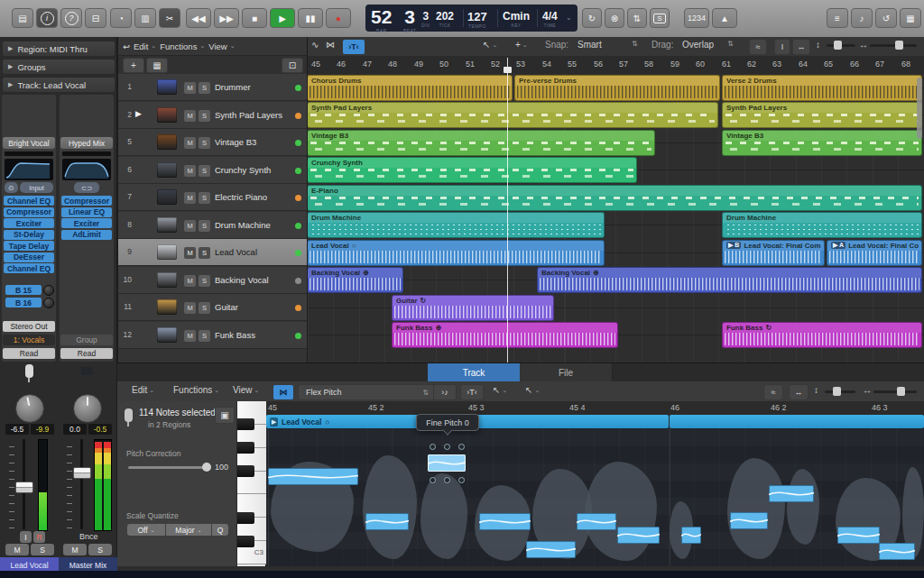 The height and width of the screenshot is (578, 924). I want to click on track-header-synth-pad-layers: 2▶MSSynth Pad Layers, so click(213, 115).